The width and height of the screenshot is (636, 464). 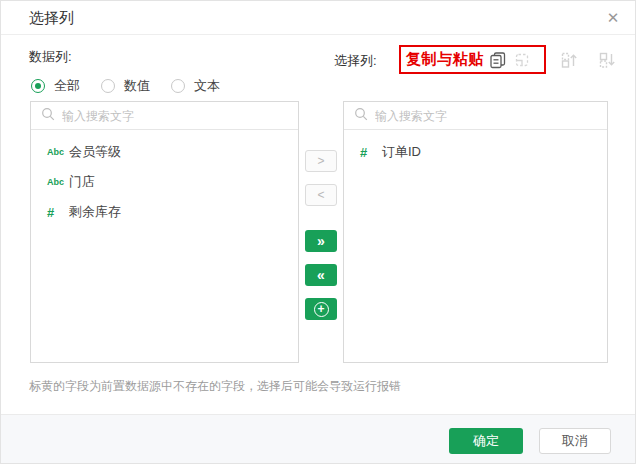 I want to click on move-left-button: <, so click(x=321, y=195).